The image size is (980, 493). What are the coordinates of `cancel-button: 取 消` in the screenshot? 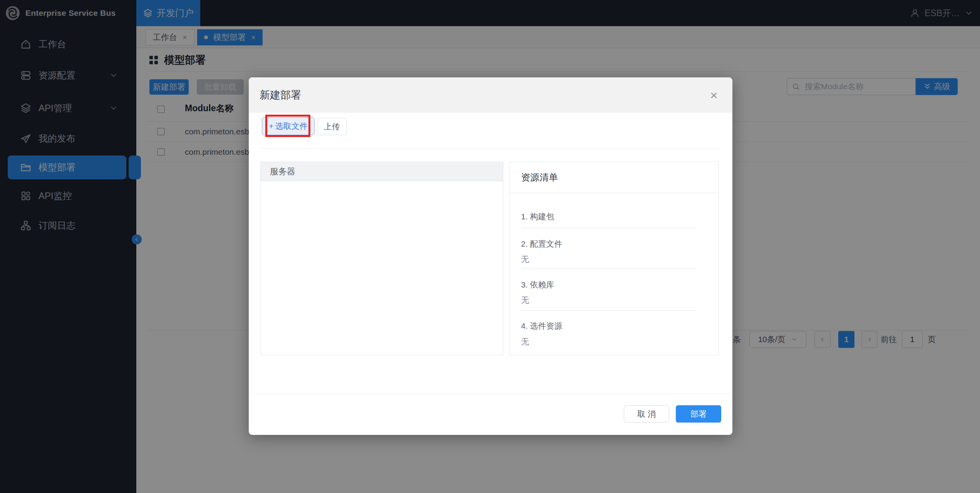 It's located at (647, 414).